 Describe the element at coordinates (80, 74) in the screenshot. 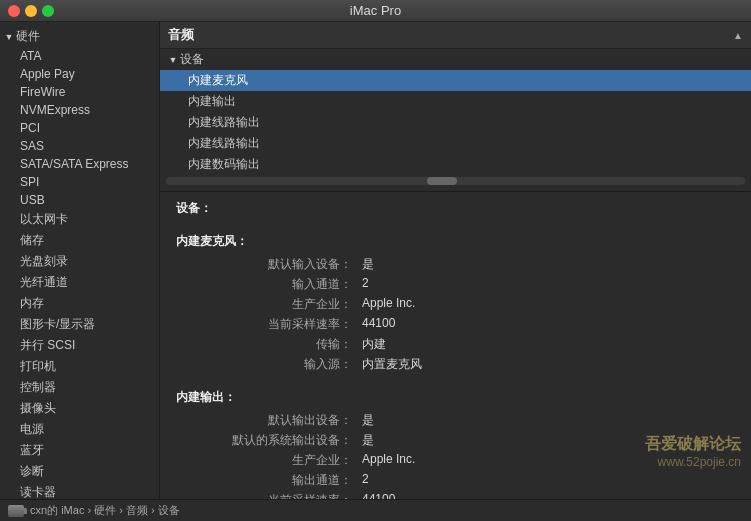

I see `sidebar-item-applepay: Apple Pay` at that location.